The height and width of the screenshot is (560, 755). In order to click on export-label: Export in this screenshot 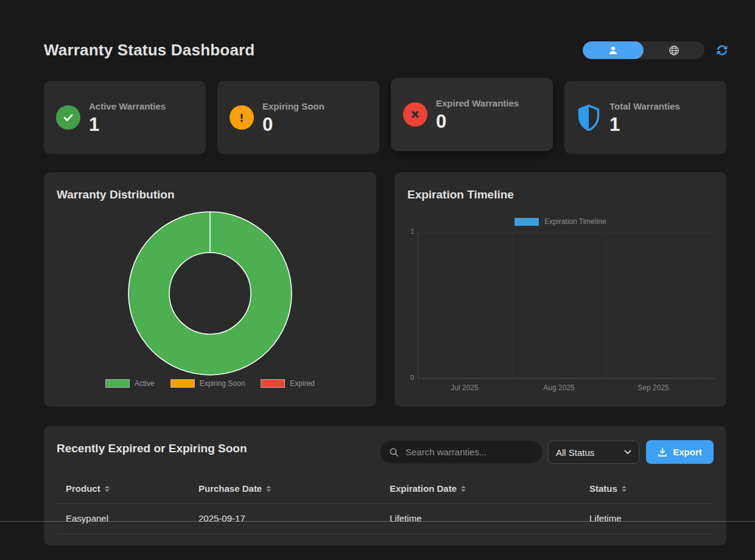, I will do `click(687, 452)`.